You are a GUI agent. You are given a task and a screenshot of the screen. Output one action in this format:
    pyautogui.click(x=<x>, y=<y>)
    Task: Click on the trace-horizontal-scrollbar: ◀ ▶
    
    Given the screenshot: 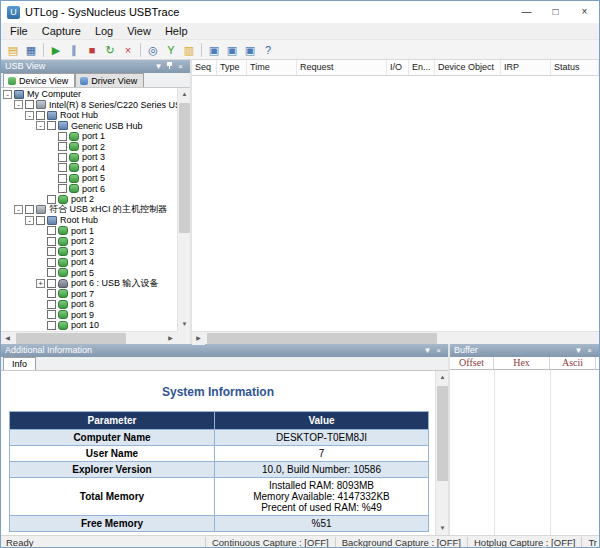 What is the action you would take?
    pyautogui.click(x=396, y=338)
    